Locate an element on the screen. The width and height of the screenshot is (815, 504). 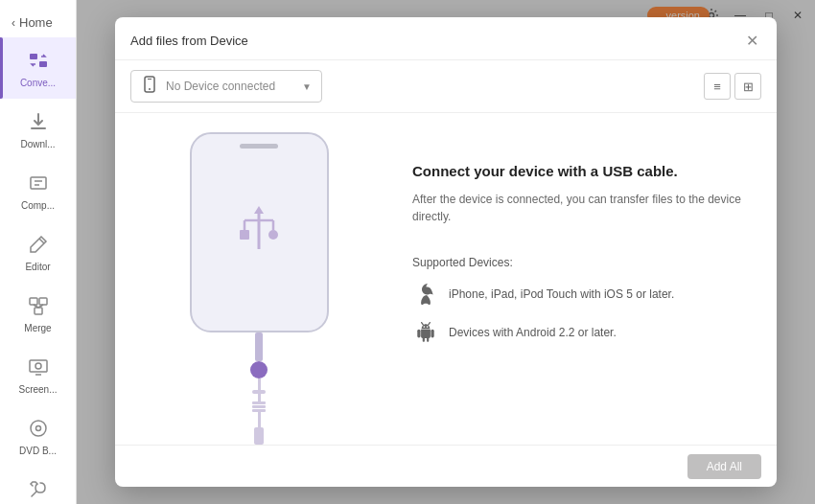
cable-area is located at coordinates (259, 389).